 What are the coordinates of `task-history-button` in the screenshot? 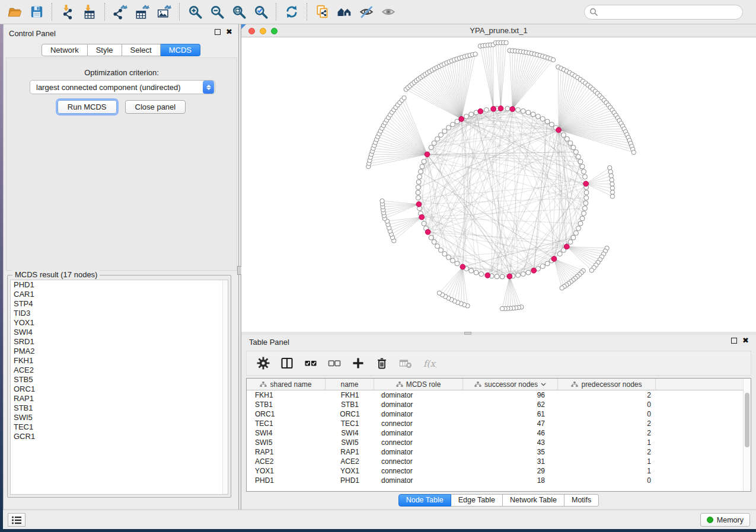 It's located at (17, 520).